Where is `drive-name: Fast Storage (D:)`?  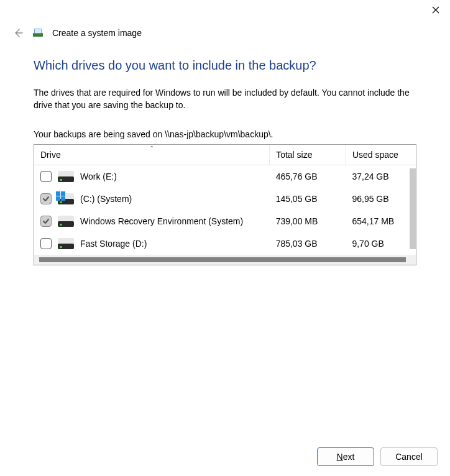 drive-name: Fast Storage (D:) is located at coordinates (113, 244).